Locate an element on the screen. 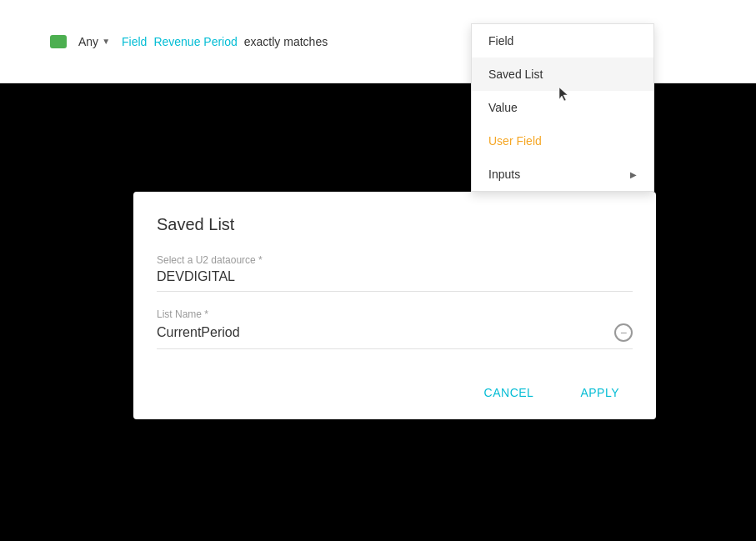  dropdown-field-label: Field is located at coordinates (501, 41).